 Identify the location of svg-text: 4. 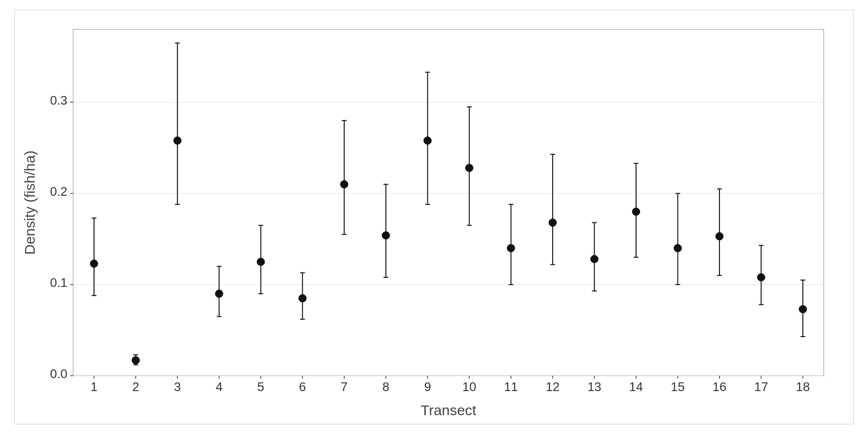
(219, 387).